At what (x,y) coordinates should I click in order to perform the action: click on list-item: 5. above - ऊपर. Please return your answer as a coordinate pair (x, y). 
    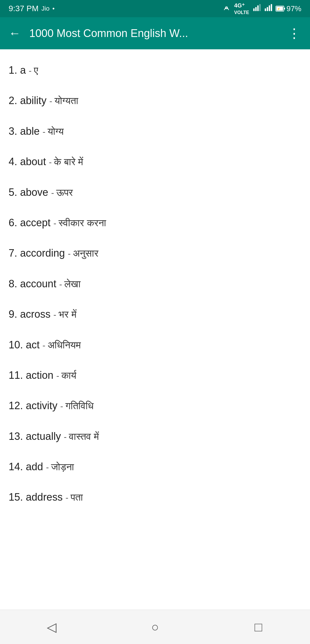
    Looking at the image, I should click on (155, 192).